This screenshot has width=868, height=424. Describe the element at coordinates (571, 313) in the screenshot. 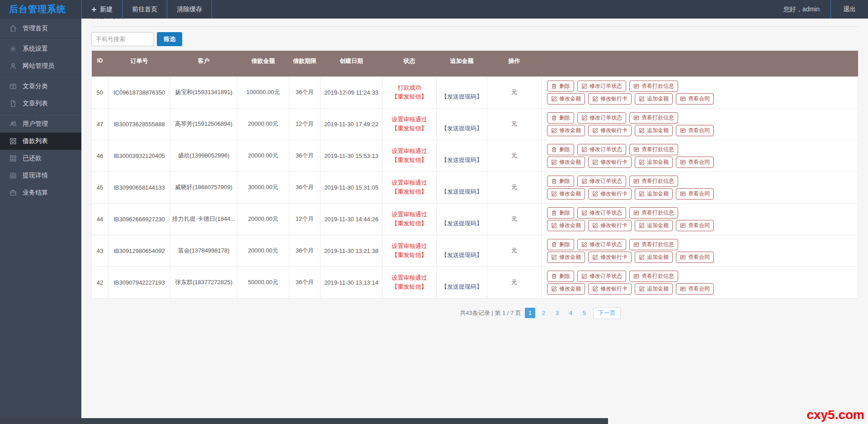

I see `page-button-4: 4` at that location.